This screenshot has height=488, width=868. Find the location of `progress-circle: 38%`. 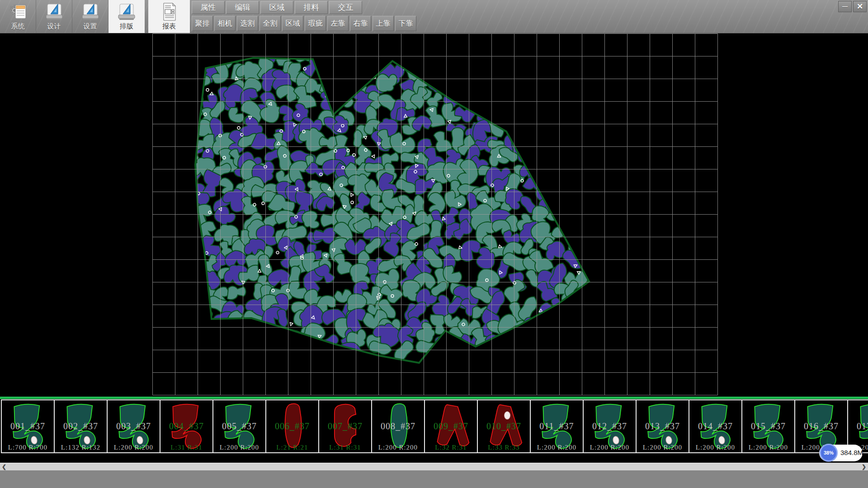

progress-circle: 38% is located at coordinates (829, 453).